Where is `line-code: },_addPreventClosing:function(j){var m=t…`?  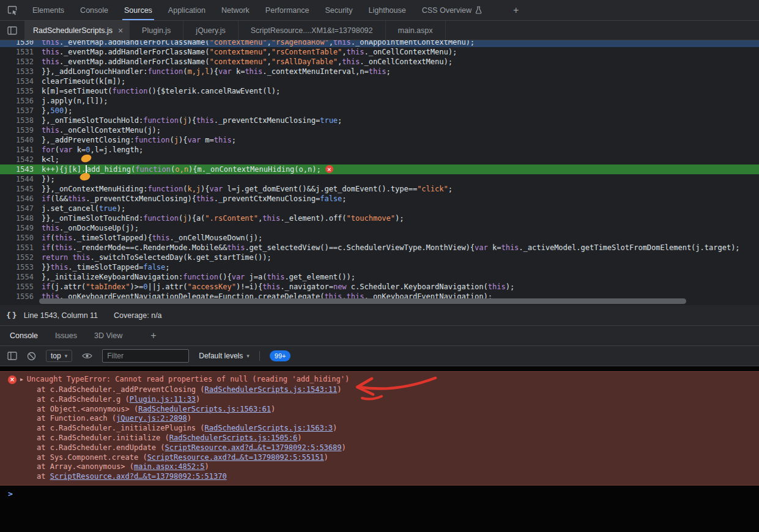 line-code: },_addPreventClosing:function(j){var m=t… is located at coordinates (135, 140).